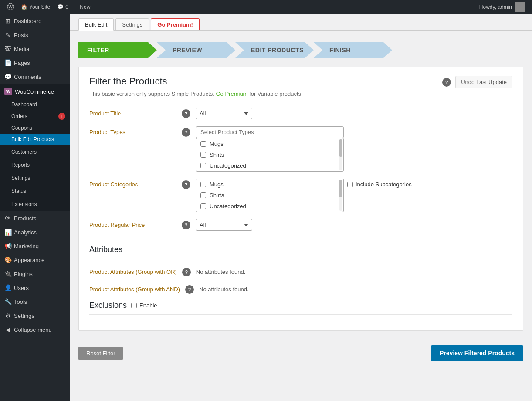 Image resolution: width=532 pixels, height=401 pixels. What do you see at coordinates (502, 7) in the screenshot?
I see `adminbar-howdy: Howdy, admin` at bounding box center [502, 7].